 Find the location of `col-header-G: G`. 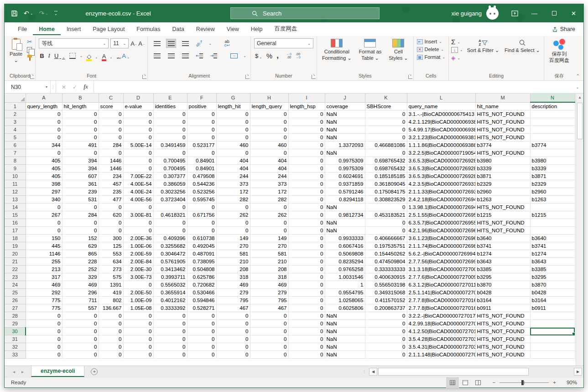

col-header-G: G is located at coordinates (233, 98).